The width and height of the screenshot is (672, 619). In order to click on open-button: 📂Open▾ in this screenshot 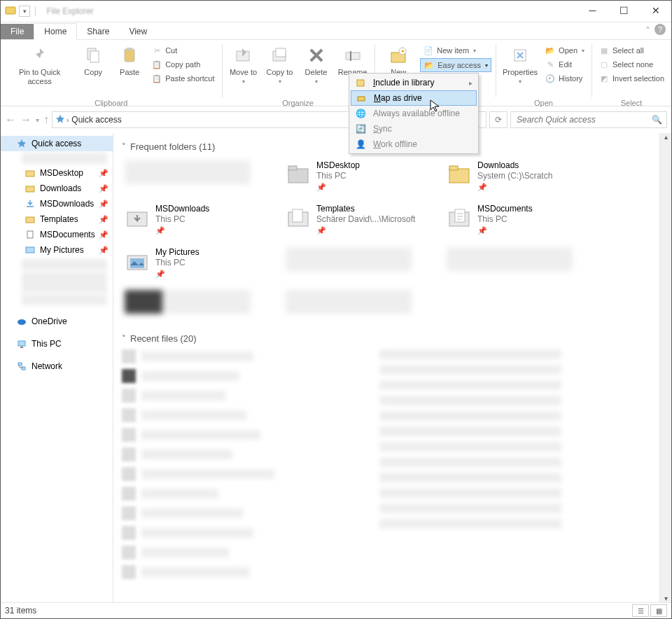, I will do `click(564, 50)`.